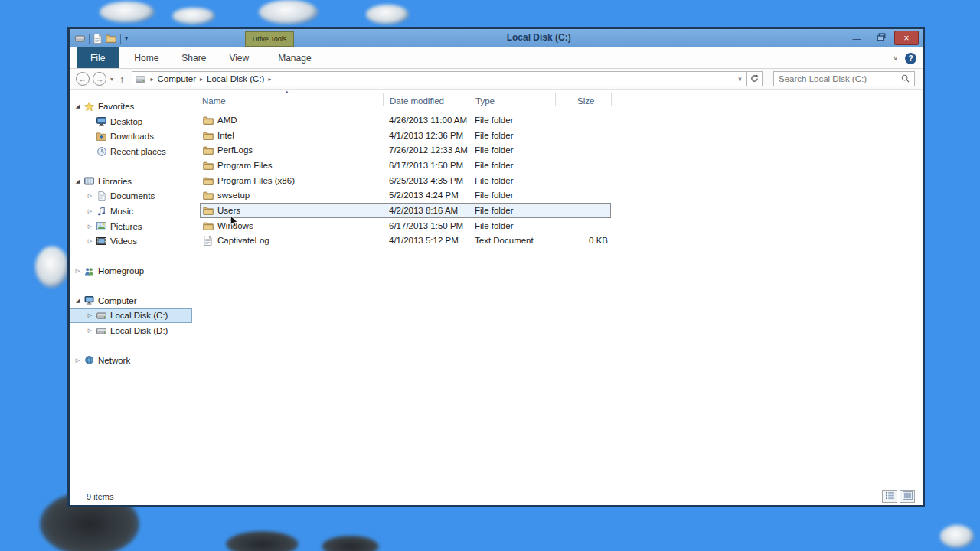 Image resolution: width=980 pixels, height=551 pixels. I want to click on details-view-button, so click(890, 496).